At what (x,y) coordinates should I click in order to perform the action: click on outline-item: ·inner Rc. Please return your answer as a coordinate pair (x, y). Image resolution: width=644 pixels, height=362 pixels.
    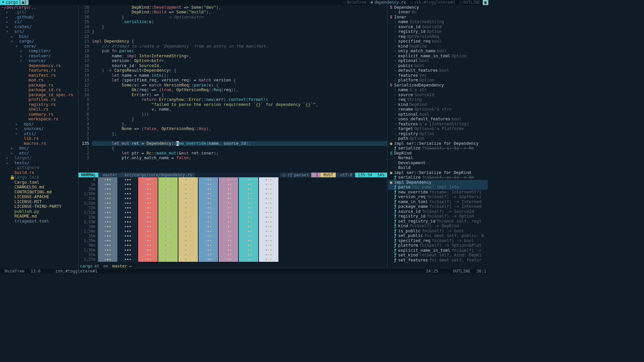
    Looking at the image, I should click on (438, 12).